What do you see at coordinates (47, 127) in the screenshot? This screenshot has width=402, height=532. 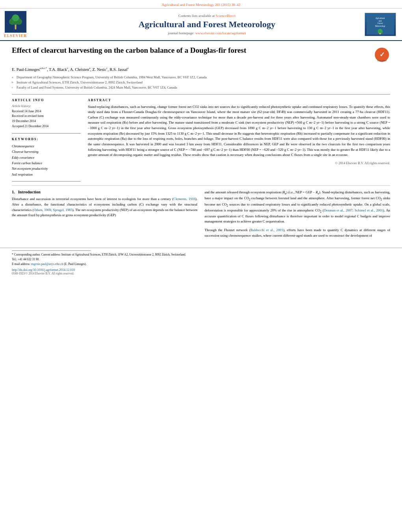 I see `accepted-date: Accepted 21 December 2014` at bounding box center [47, 127].